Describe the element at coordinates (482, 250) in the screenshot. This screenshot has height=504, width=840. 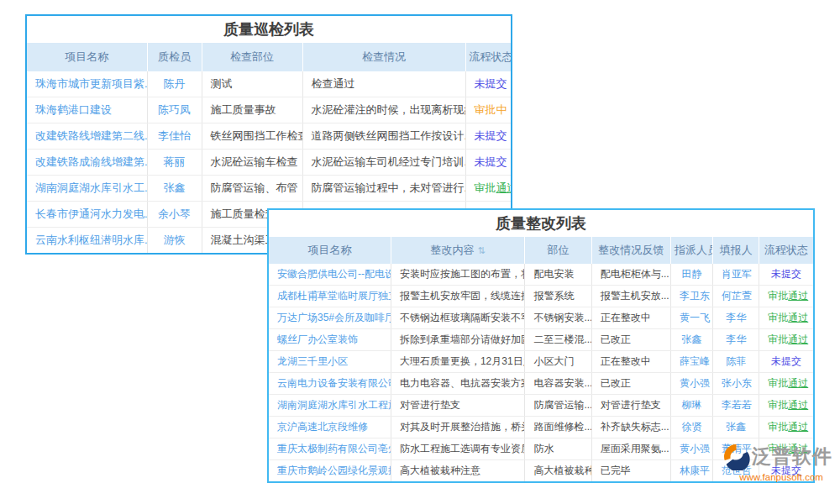
I see `sort-icon: ⇅` at that location.